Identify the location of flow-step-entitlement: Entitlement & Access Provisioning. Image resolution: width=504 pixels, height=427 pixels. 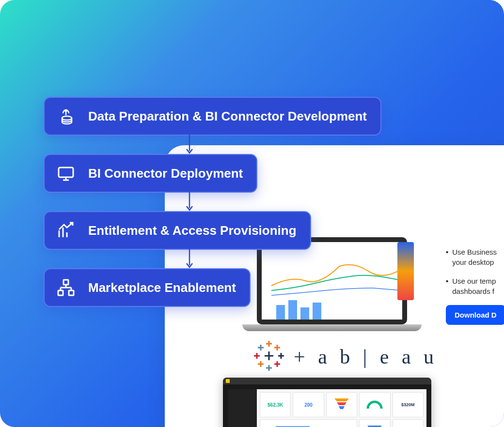
(177, 230).